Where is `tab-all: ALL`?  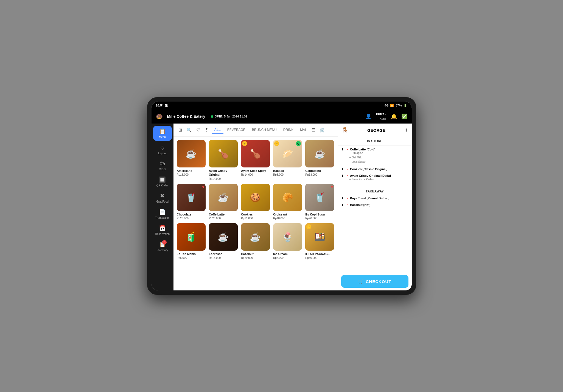
tab-all: ALL is located at coordinates (217, 130).